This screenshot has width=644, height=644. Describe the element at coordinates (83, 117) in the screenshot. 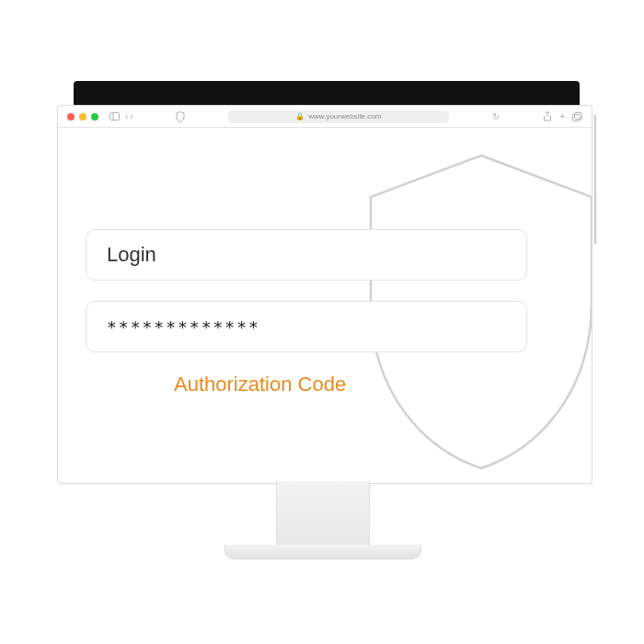

I see `minimize-window-button` at that location.